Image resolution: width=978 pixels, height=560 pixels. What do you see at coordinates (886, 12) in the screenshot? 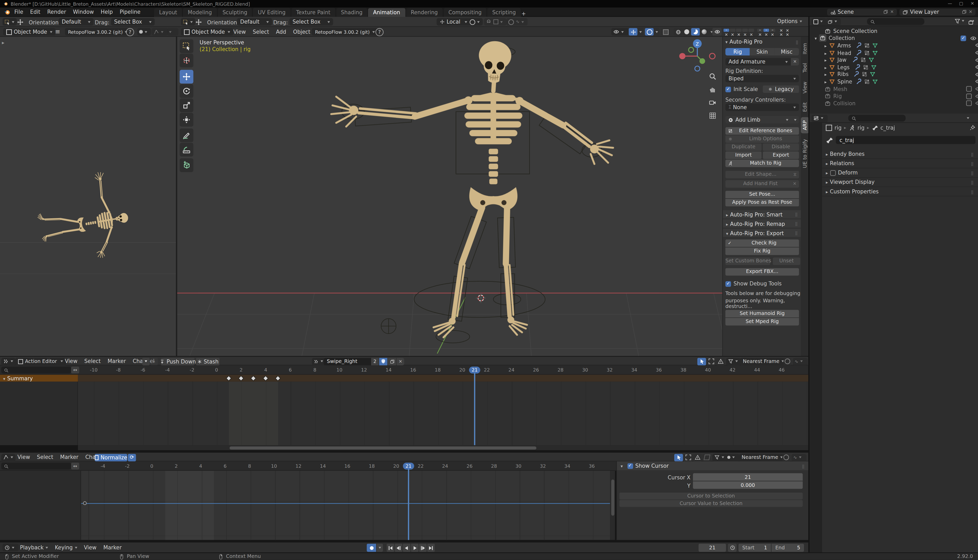
I see `new-scene-icon` at bounding box center [886, 12].